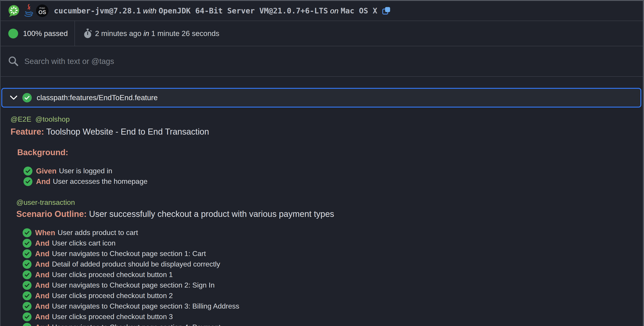  What do you see at coordinates (13, 34) in the screenshot?
I see `passed-status-dot-icon` at bounding box center [13, 34].